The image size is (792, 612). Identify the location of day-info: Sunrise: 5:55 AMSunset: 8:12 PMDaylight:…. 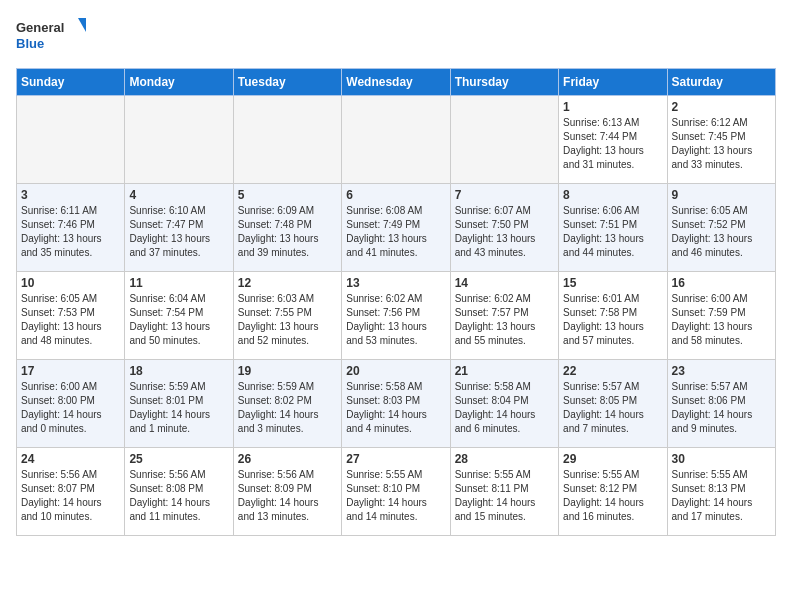
(612, 496).